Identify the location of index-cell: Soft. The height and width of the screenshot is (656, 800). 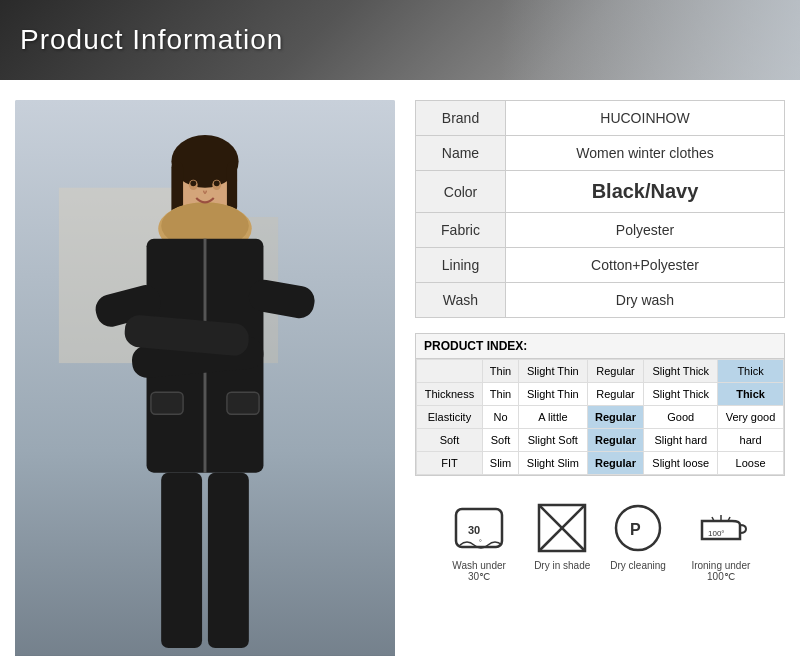
(500, 440).